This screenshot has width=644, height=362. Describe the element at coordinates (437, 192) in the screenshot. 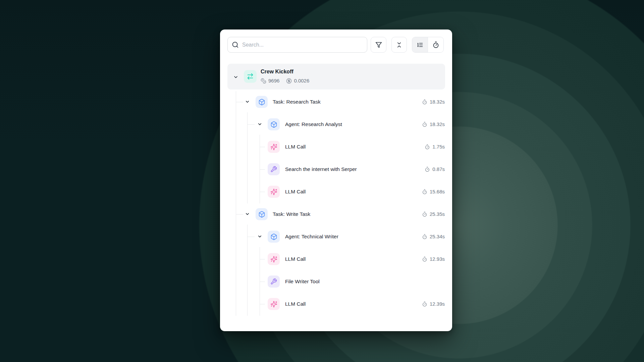

I see `duration-value: 15.68s` at that location.